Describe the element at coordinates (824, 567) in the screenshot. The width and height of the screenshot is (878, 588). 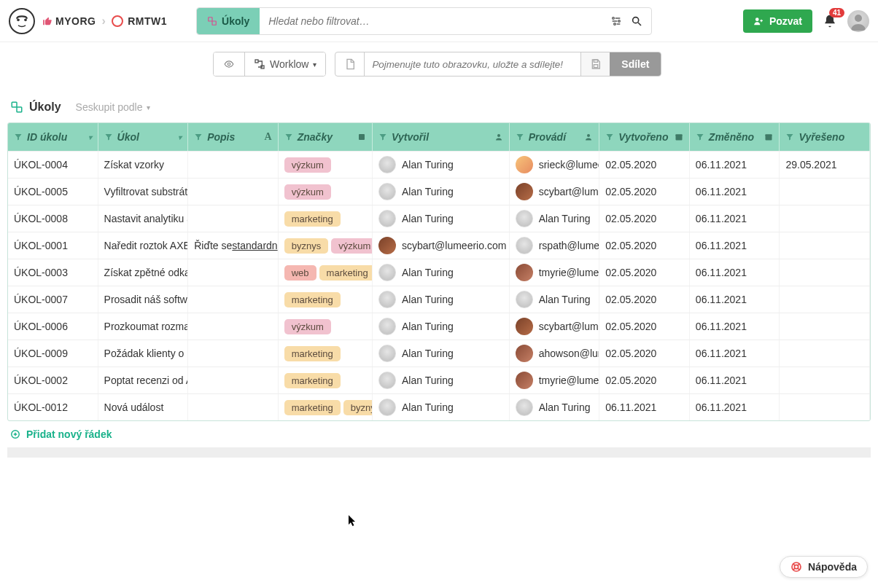
I see `help-button: Nápověda` at that location.